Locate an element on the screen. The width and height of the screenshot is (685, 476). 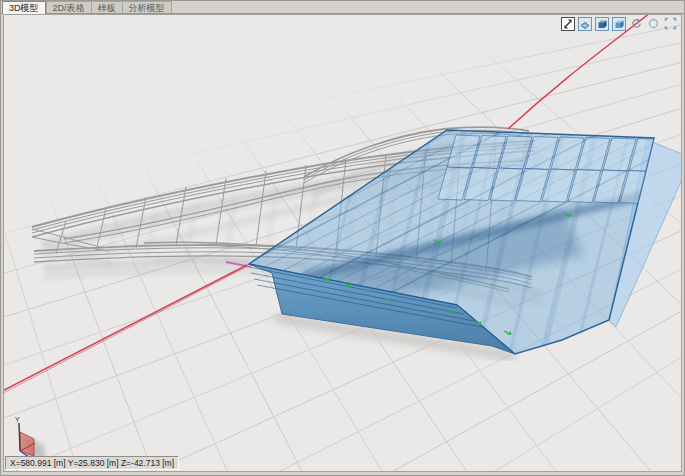
rotate-view-icon is located at coordinates (636, 24).